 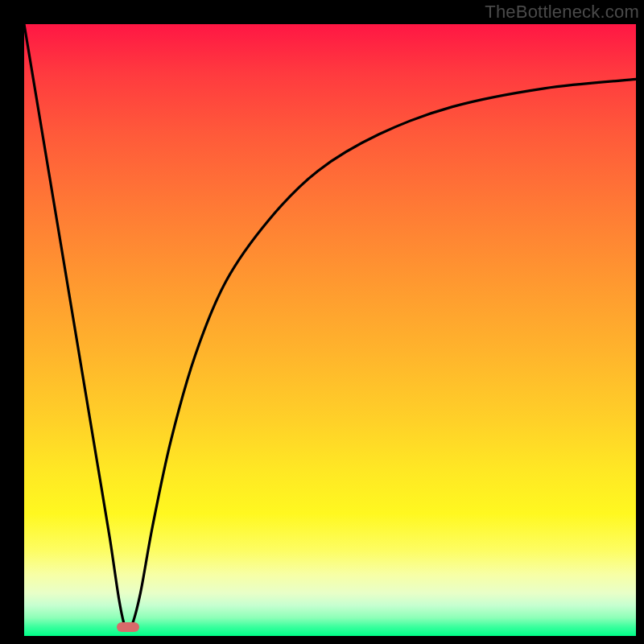 I want to click on watermark-text: TheBottleneck.com, so click(x=562, y=12).